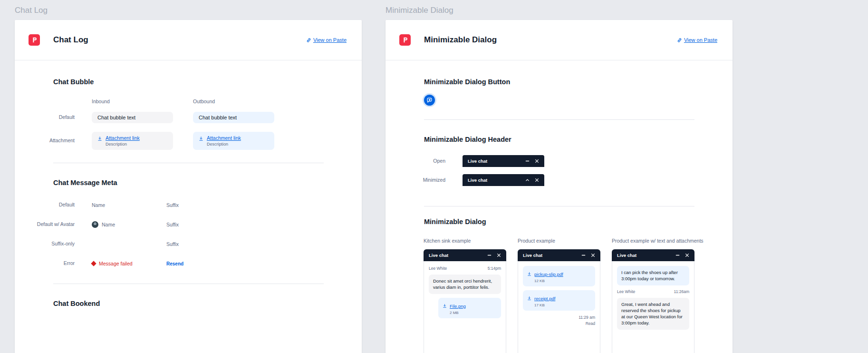  I want to click on row-label: Default, so click(45, 117).